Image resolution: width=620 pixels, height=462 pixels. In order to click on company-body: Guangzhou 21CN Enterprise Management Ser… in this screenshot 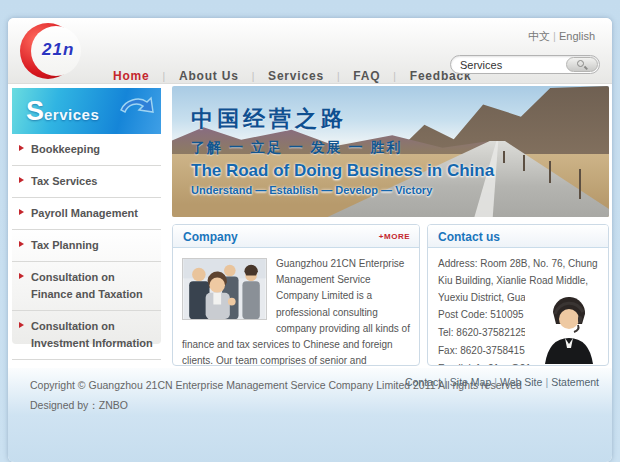, I will do `click(296, 307)`.